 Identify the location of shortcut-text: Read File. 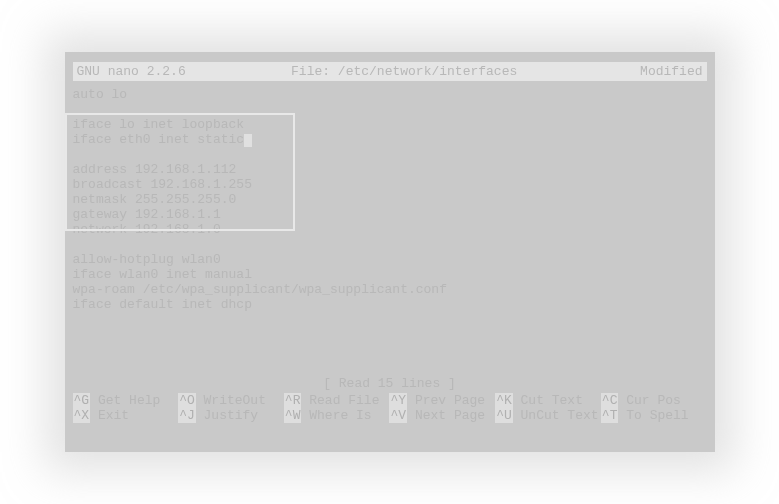
(340, 400).